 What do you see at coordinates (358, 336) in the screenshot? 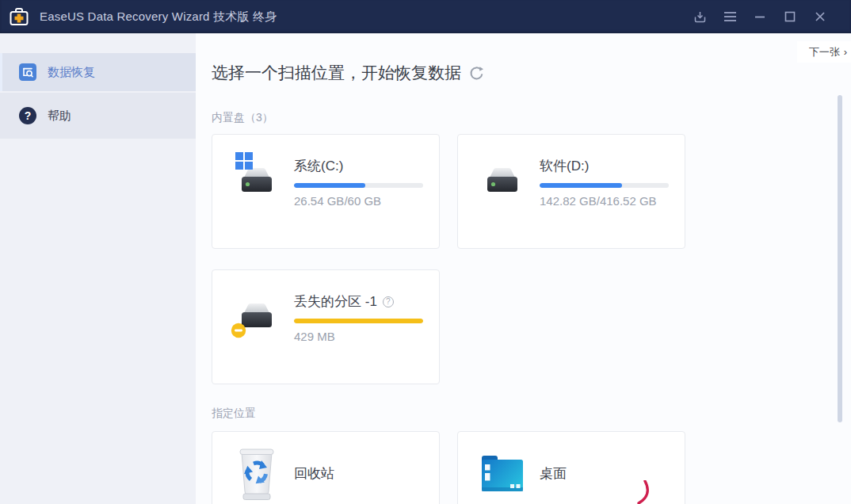
I see `drive-usage: 429 MB` at bounding box center [358, 336].